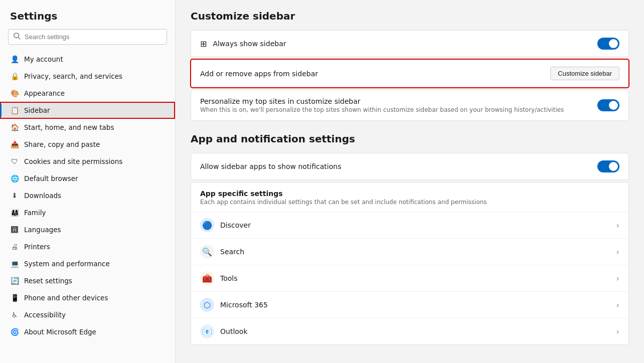  I want to click on nav-icon-system: 💻, so click(15, 264).